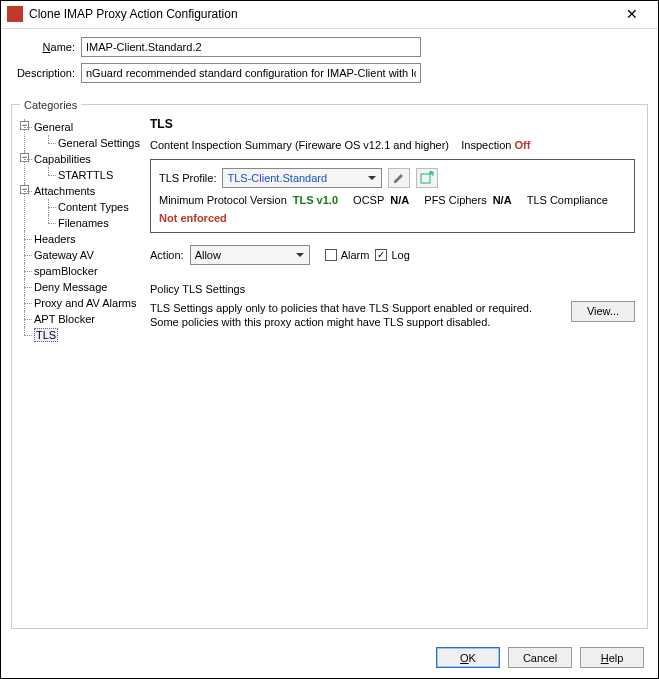 The image size is (659, 679). Describe the element at coordinates (66, 271) in the screenshot. I see `tree-item-spamblocker: spamBlocker` at that location.